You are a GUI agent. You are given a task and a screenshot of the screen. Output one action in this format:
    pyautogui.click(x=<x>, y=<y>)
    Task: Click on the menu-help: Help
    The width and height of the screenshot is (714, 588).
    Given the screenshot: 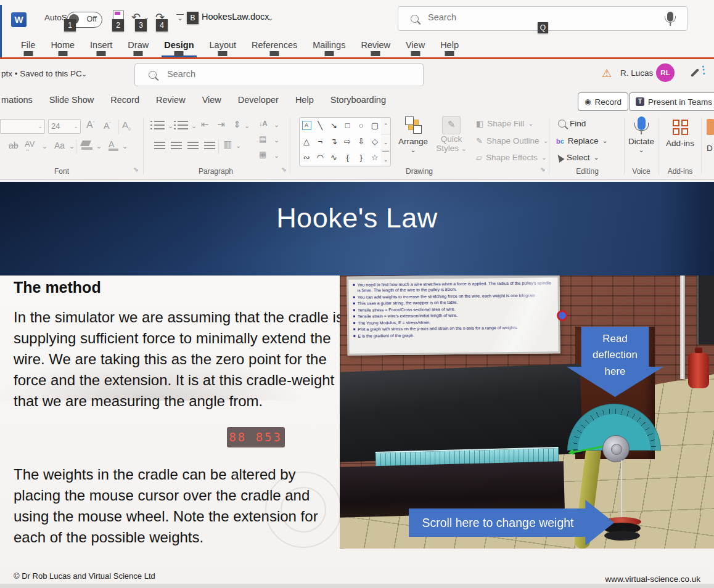 What is the action you would take?
    pyautogui.click(x=449, y=45)
    